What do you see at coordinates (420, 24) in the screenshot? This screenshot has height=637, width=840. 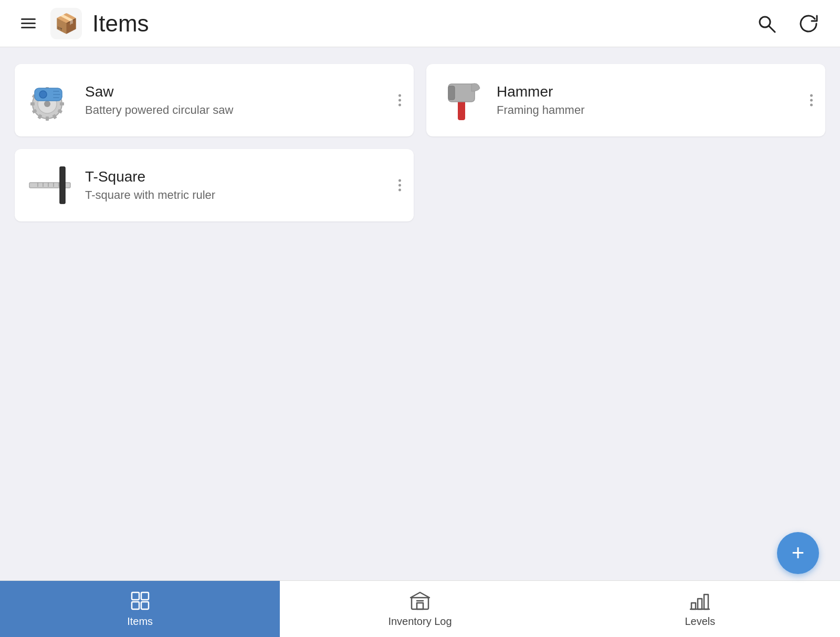 I see `app-header: 📦 Items` at bounding box center [420, 24].